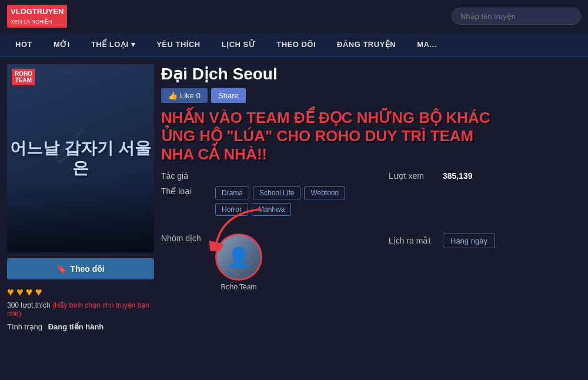 The height and width of the screenshot is (380, 588). I want to click on heart-1: ♥, so click(11, 292).